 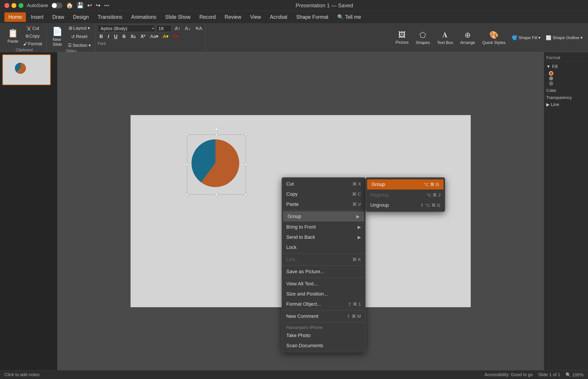 What do you see at coordinates (323, 336) in the screenshot?
I see `ctx-take-photo: Take Photo` at bounding box center [323, 336].